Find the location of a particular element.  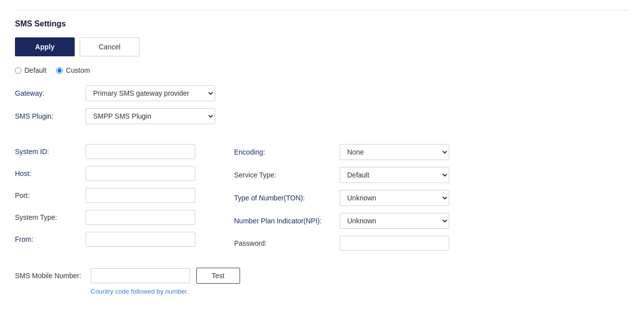

port-label: Port: is located at coordinates (47, 195).